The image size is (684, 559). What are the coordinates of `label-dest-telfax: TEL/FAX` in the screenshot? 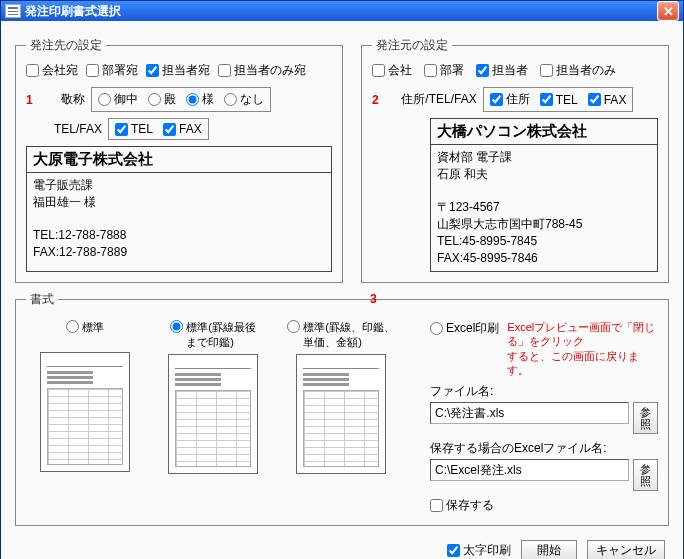 It's located at (76, 129).